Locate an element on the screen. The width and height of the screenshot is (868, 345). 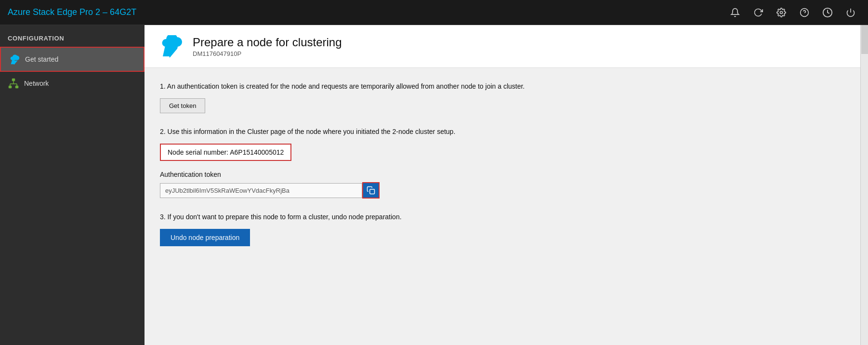
power-icon is located at coordinates (851, 13).